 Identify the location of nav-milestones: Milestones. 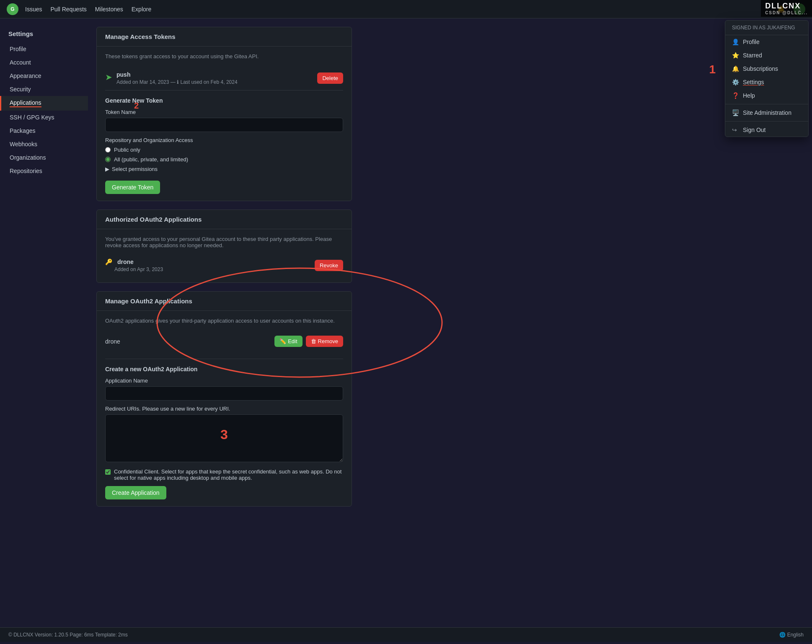
(109, 9).